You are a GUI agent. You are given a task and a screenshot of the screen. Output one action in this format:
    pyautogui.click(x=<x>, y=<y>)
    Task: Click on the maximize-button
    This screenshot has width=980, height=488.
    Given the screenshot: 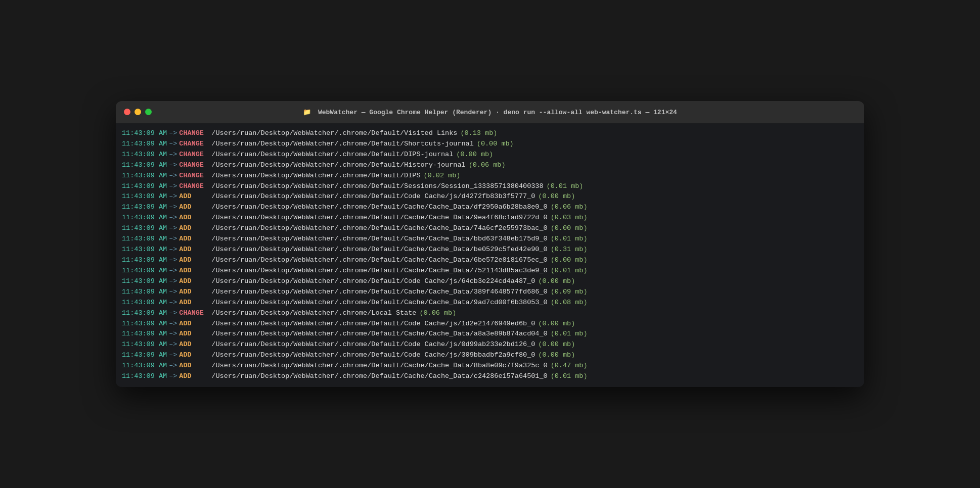 What is the action you would take?
    pyautogui.click(x=149, y=112)
    